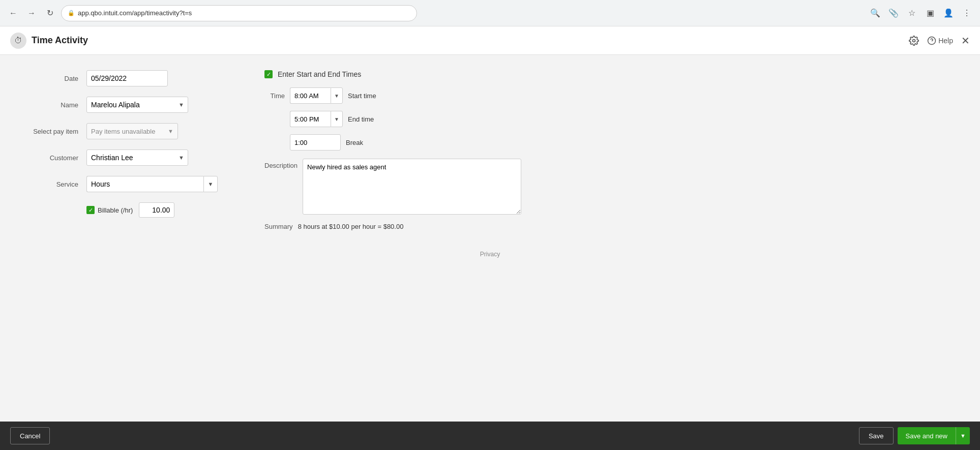 The image size is (980, 450). What do you see at coordinates (490, 254) in the screenshot?
I see `privacy-label: Privacy` at bounding box center [490, 254].